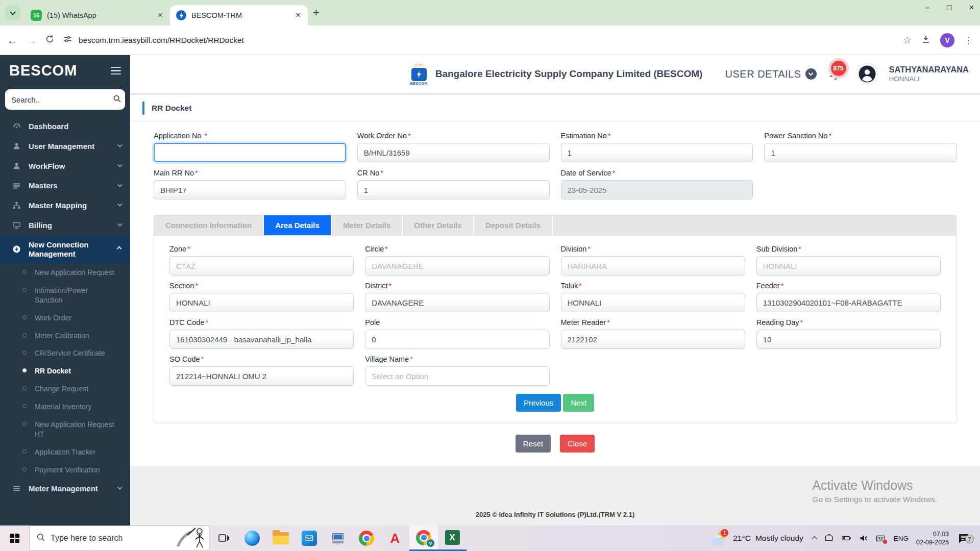  Describe the element at coordinates (172, 108) in the screenshot. I see `page-title: RR Docket` at that location.